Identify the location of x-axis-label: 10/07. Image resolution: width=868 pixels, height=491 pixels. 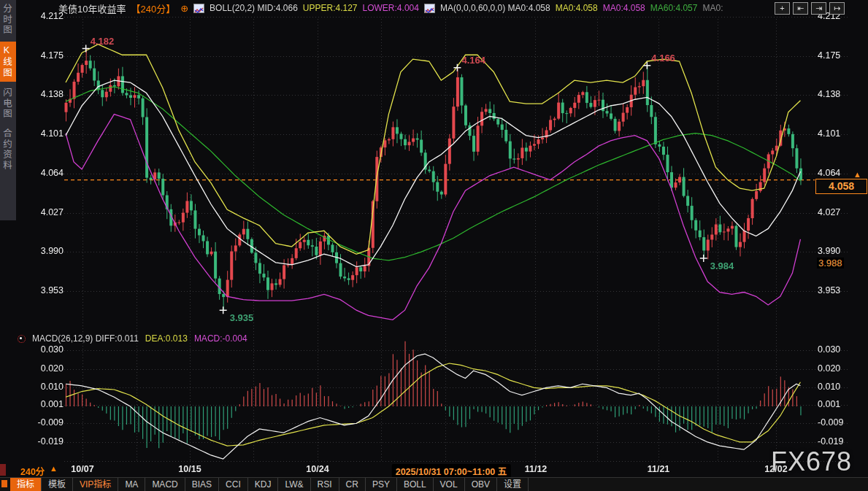
(82, 469).